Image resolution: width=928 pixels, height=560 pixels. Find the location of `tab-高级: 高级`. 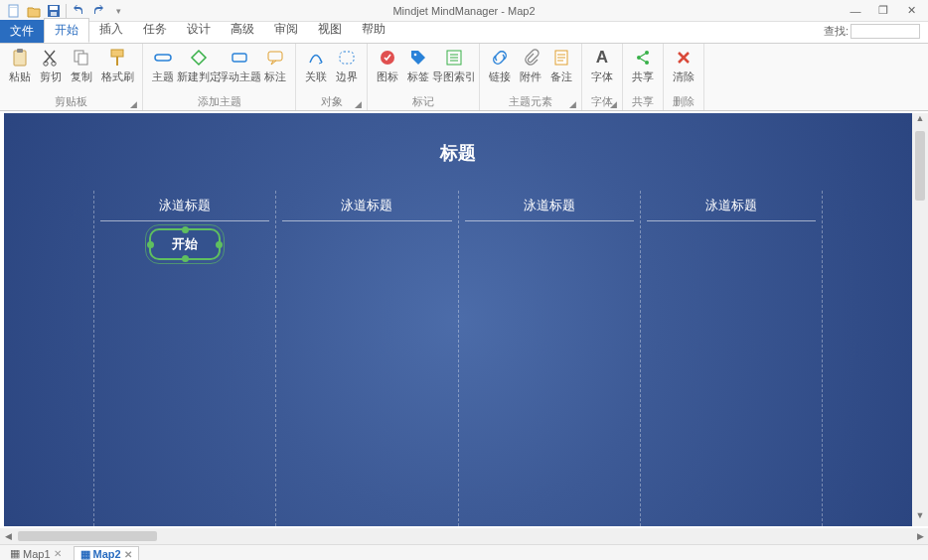

tab-高级: 高级 is located at coordinates (242, 30).